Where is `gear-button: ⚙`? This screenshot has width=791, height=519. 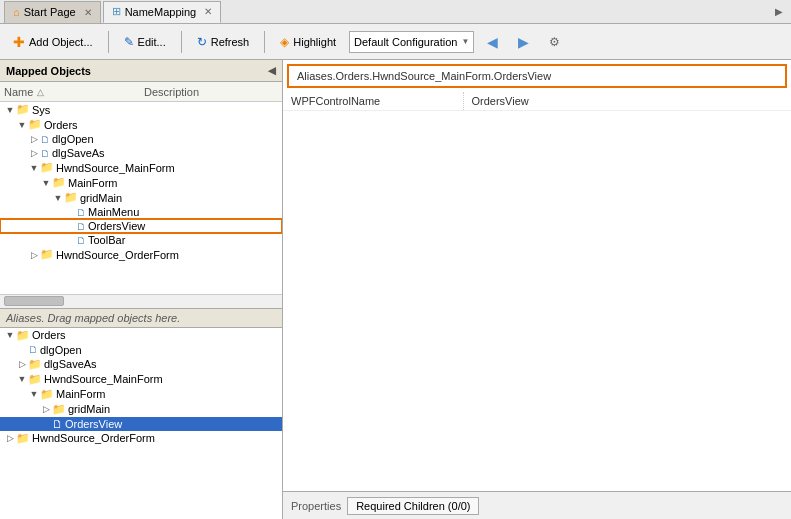
gear-button: ⚙ is located at coordinates (554, 42).